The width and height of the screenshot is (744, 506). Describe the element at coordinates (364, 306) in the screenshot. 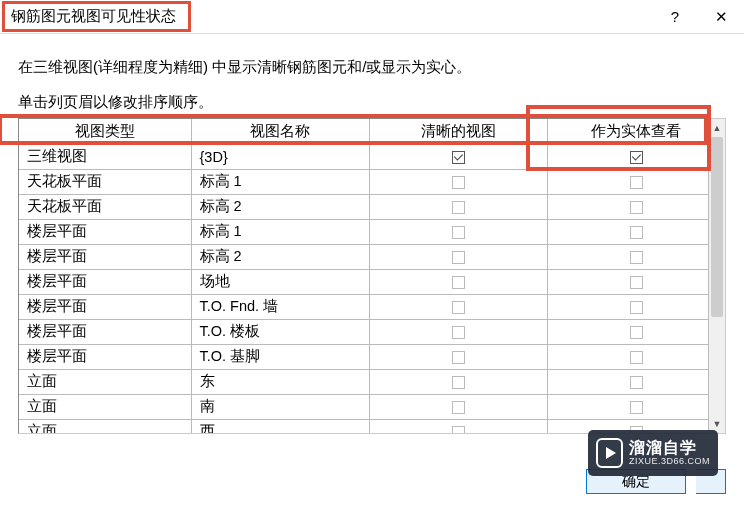

I see `table-row: 楼层平面T.O. Fnd. 墙` at that location.